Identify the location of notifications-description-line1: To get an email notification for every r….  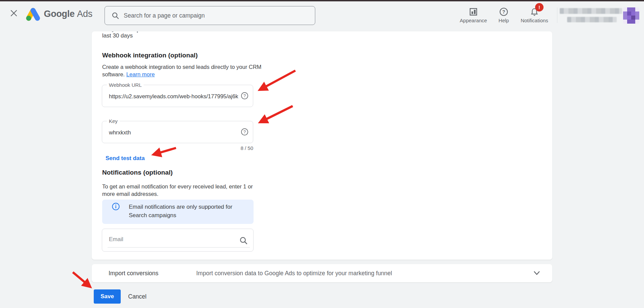
(177, 186).